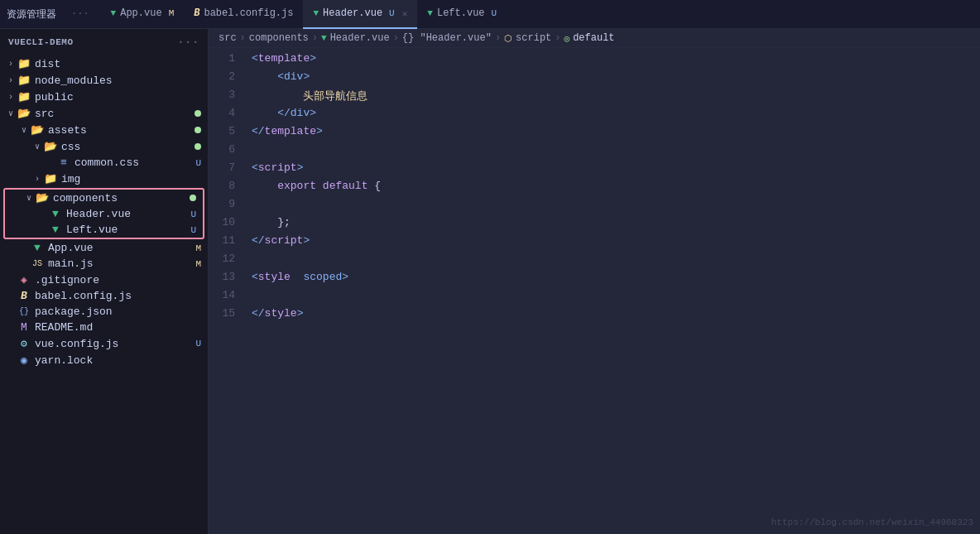  What do you see at coordinates (447, 38) in the screenshot?
I see `breadcrumb-braces: {} "Header.vue"` at bounding box center [447, 38].